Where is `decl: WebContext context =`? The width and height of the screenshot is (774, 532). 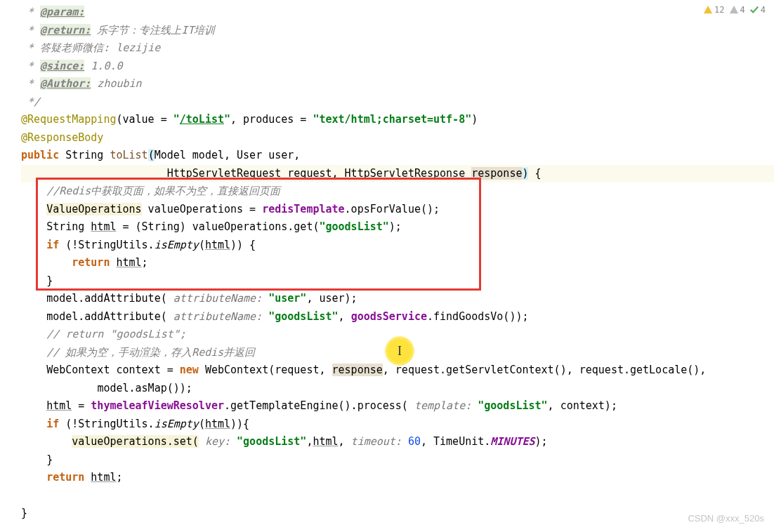 decl: WebContext context = is located at coordinates (113, 370).